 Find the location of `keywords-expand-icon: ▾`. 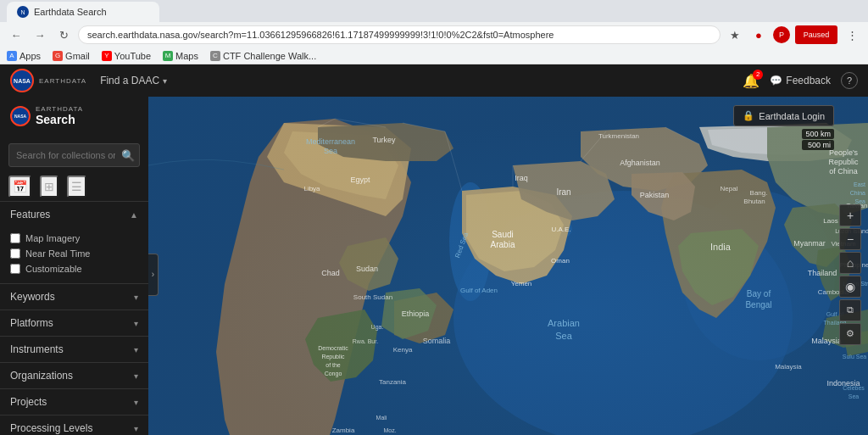

keywords-expand-icon: ▾ is located at coordinates (136, 297).